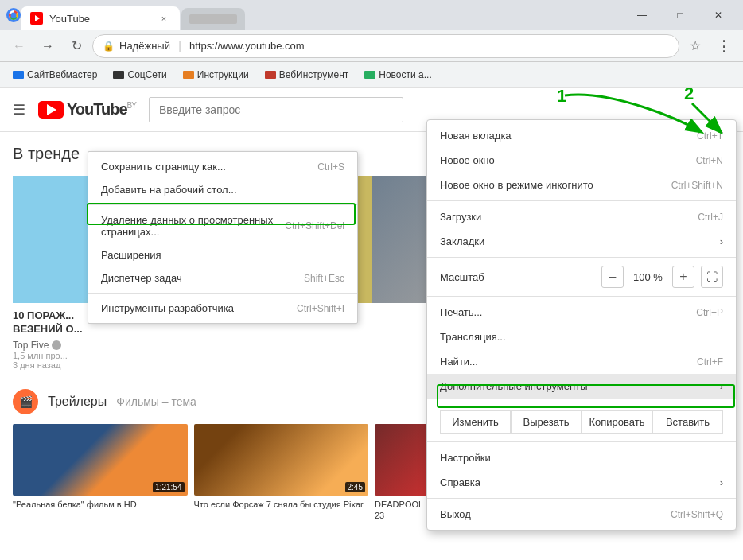  I want to click on zoom-plus-button: +, so click(683, 277).